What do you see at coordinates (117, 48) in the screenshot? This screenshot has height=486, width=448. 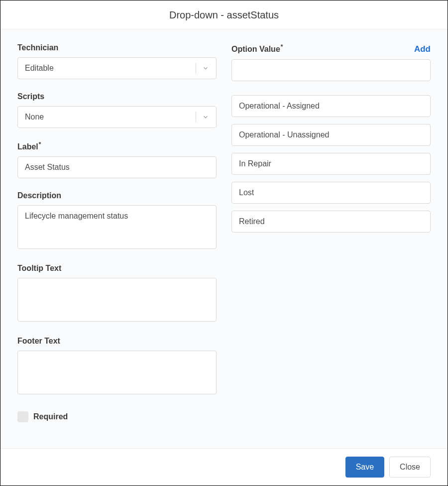 I see `technician-label: Technician` at bounding box center [117, 48].